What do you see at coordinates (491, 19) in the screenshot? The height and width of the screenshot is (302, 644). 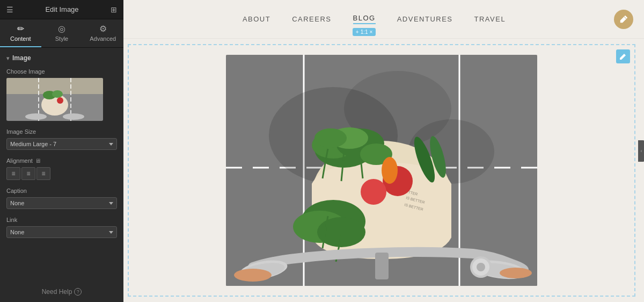 I see `nav-travel: TRAVEL` at bounding box center [491, 19].